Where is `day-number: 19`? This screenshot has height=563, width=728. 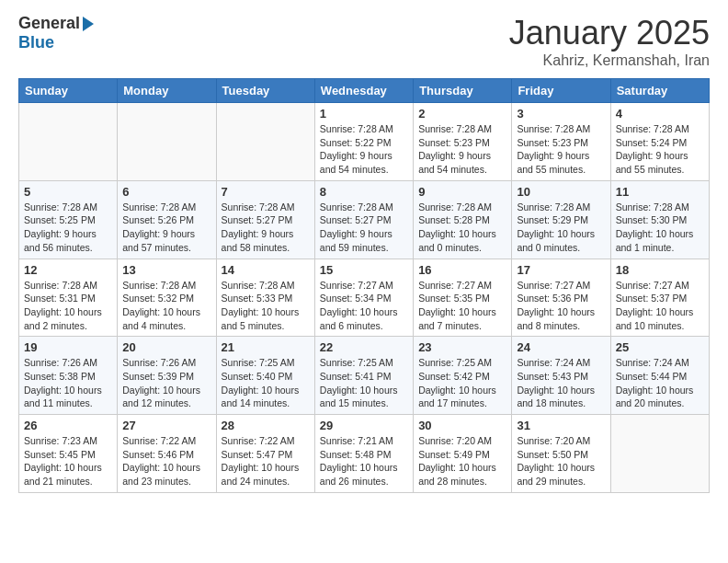
day-number: 19 is located at coordinates (68, 348).